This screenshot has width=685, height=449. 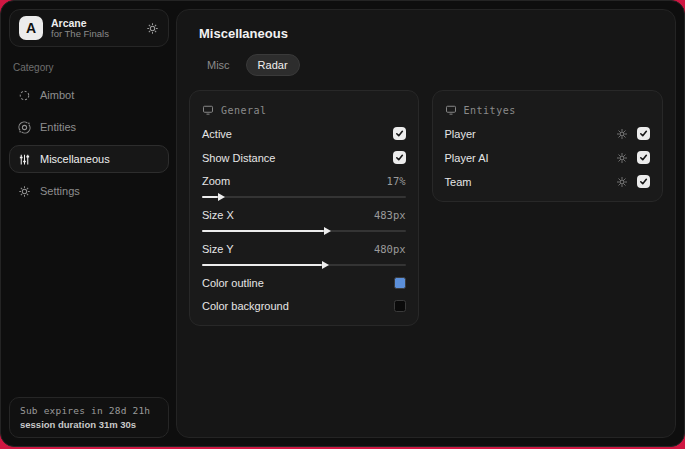 What do you see at coordinates (218, 249) in the screenshot?
I see `slider-label: Size Y` at bounding box center [218, 249].